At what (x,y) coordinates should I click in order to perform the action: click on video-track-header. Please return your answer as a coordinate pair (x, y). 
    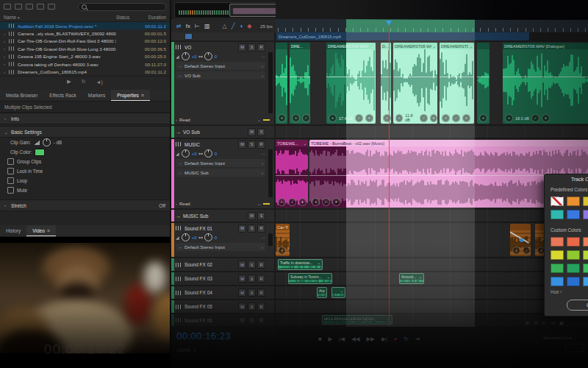
    Looking at the image, I should click on (223, 37).